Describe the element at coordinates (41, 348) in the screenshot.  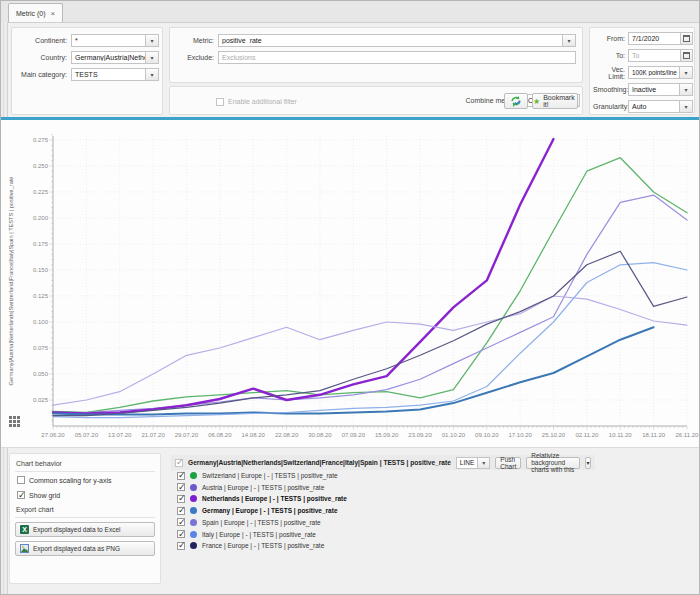
I see `y-tick-label: 0.075` at that location.